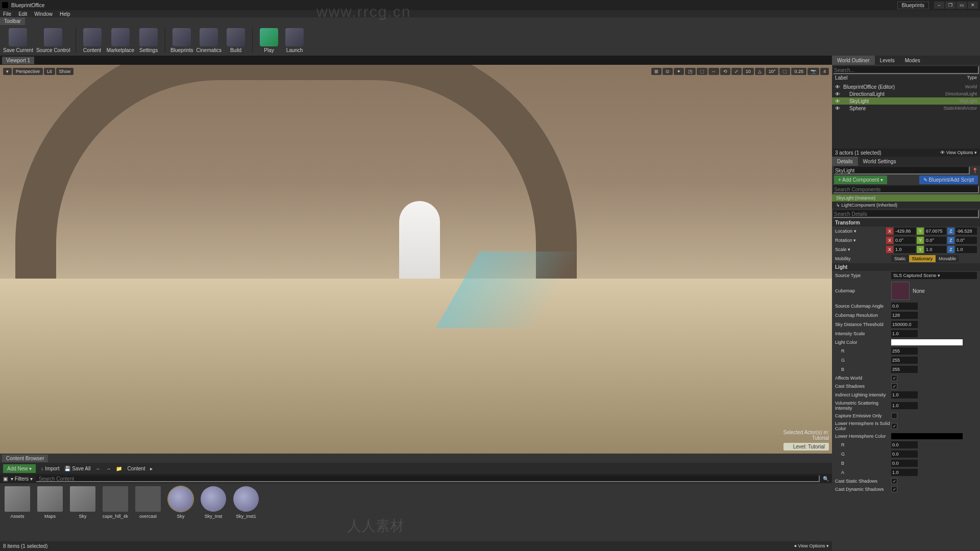 The width and height of the screenshot is (980, 551). I want to click on category-transform: Transform, so click(906, 222).